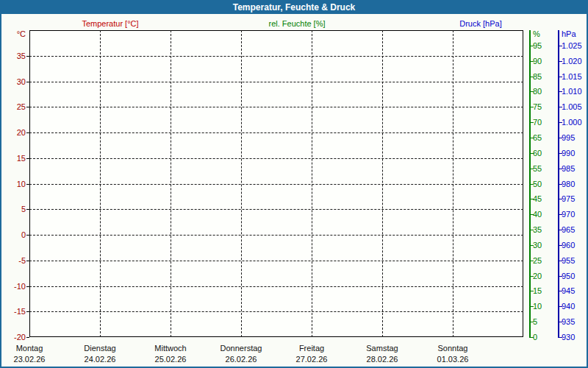 The image size is (588, 368). Describe the element at coordinates (13, 159) in the screenshot. I see `temperature-tick-label: 15` at that location.